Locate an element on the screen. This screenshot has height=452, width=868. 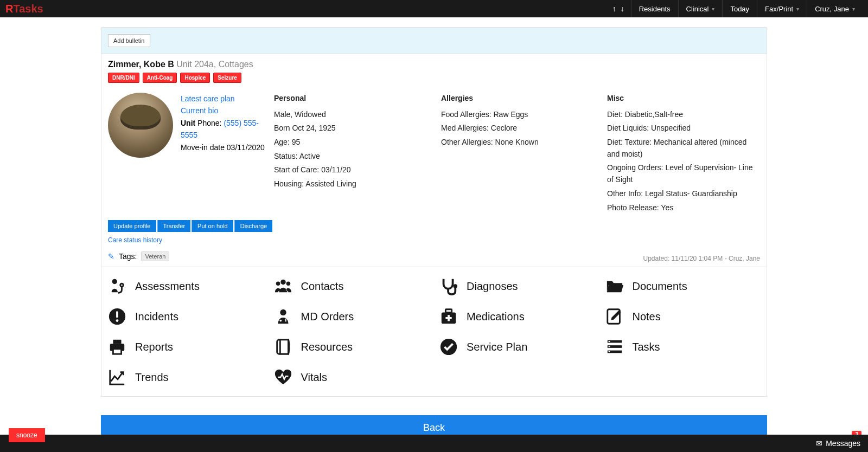
update-profile-button: Update profile is located at coordinates (132, 226).